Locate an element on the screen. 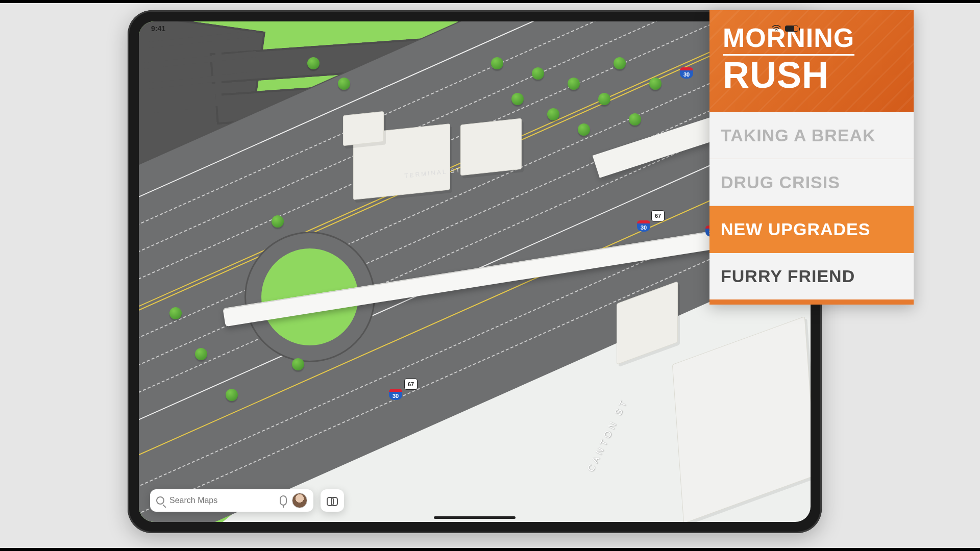  card-footer-bar is located at coordinates (812, 302).